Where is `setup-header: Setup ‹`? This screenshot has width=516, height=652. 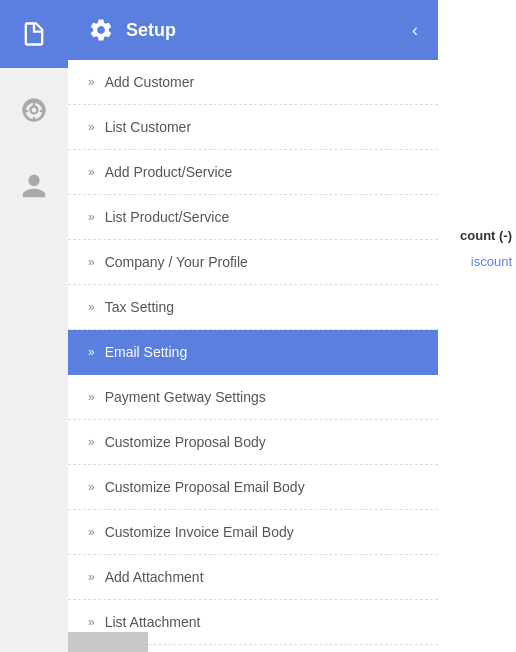
setup-header: Setup ‹ is located at coordinates (253, 30).